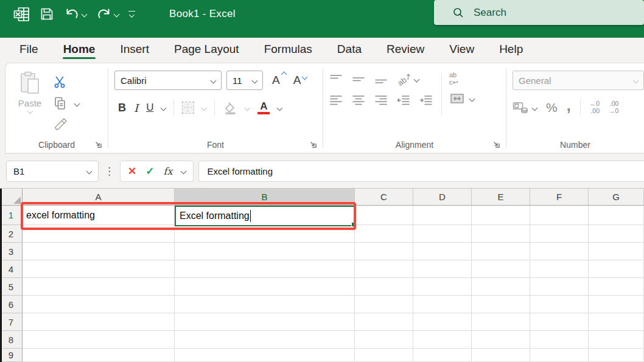 This screenshot has height=362, width=644. What do you see at coordinates (85, 14) in the screenshot?
I see `undo-dropdown-icon` at bounding box center [85, 14].